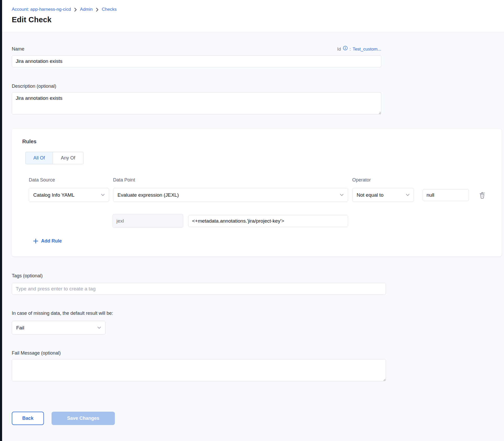 The height and width of the screenshot is (441, 504). Describe the element at coordinates (268, 221) in the screenshot. I see `jexl-expression-input` at that location.